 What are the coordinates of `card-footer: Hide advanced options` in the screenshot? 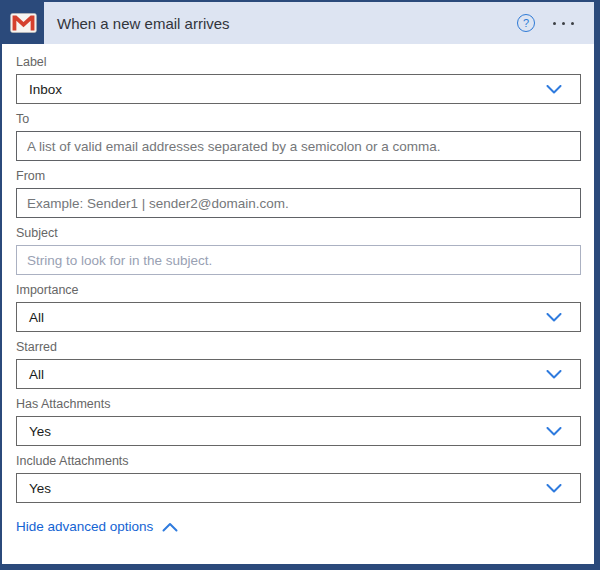 It's located at (298, 531).